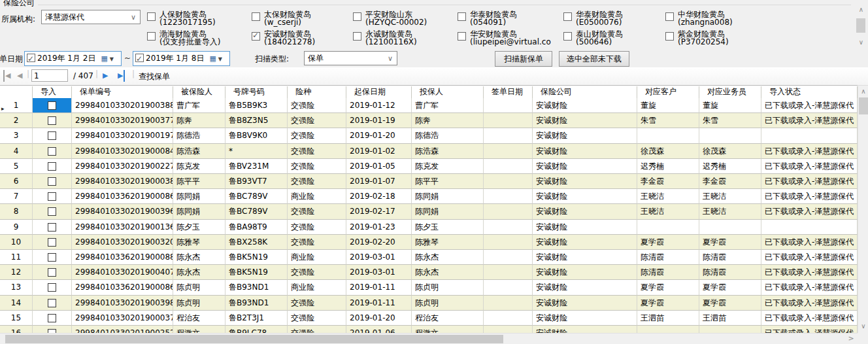 This screenshot has height=344, width=868. I want to click on last-page-icon: ▶, so click(122, 76).